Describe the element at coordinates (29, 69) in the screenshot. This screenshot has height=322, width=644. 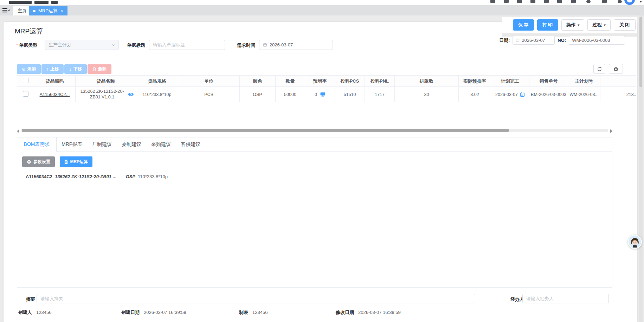
I see `add-row-button: ⊕ 添加` at that location.